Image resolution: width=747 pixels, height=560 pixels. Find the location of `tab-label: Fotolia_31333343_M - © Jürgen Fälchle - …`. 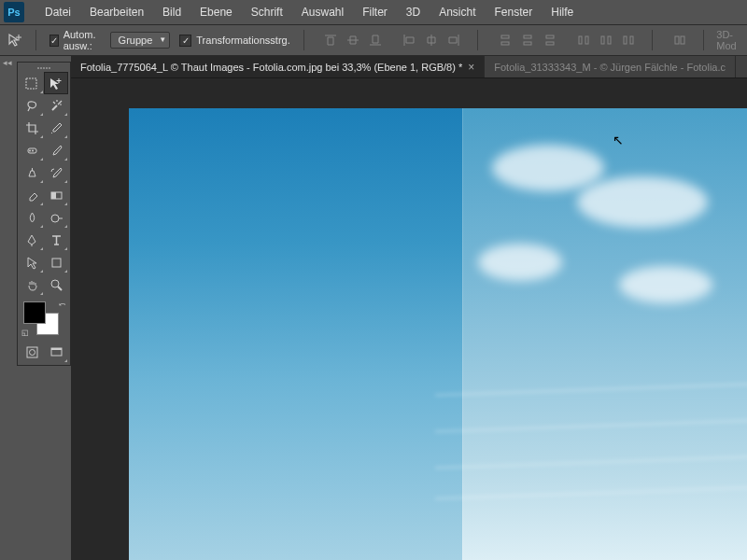

tab-label: Fotolia_31333343_M - © Jürgen Fälchle - … is located at coordinates (610, 67).